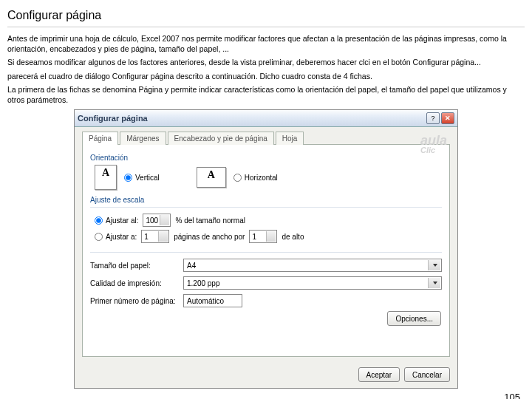 Image resolution: width=532 pixels, height=399 pixels. What do you see at coordinates (433, 118) in the screenshot?
I see `help-button: ?` at bounding box center [433, 118].